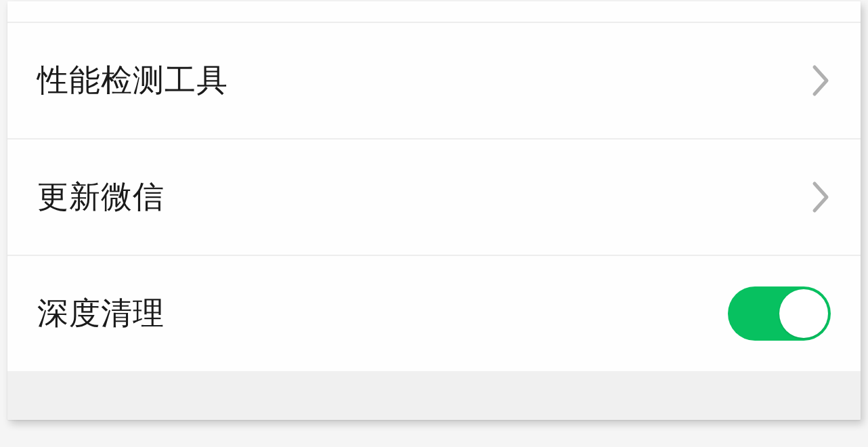 The image size is (868, 447). Describe the element at coordinates (804, 314) in the screenshot. I see `toggle-knob` at that location.